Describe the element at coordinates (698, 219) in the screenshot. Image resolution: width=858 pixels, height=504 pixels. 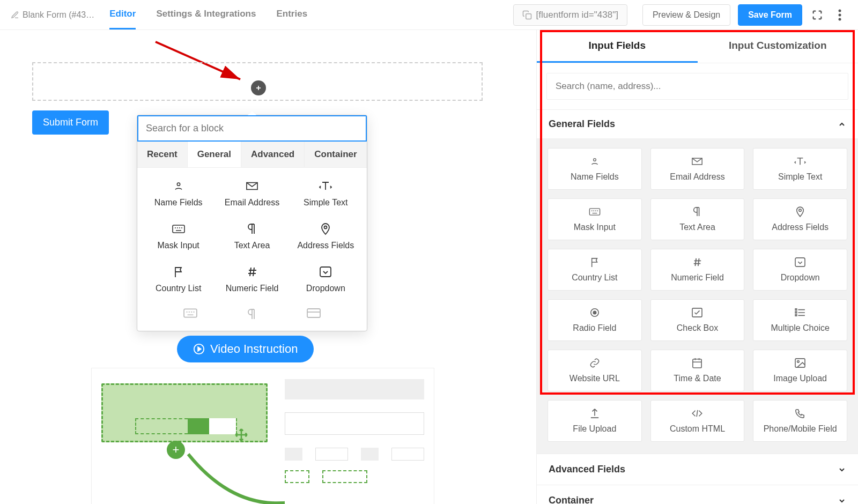
I see `field-textarea: Text Area` at that location.